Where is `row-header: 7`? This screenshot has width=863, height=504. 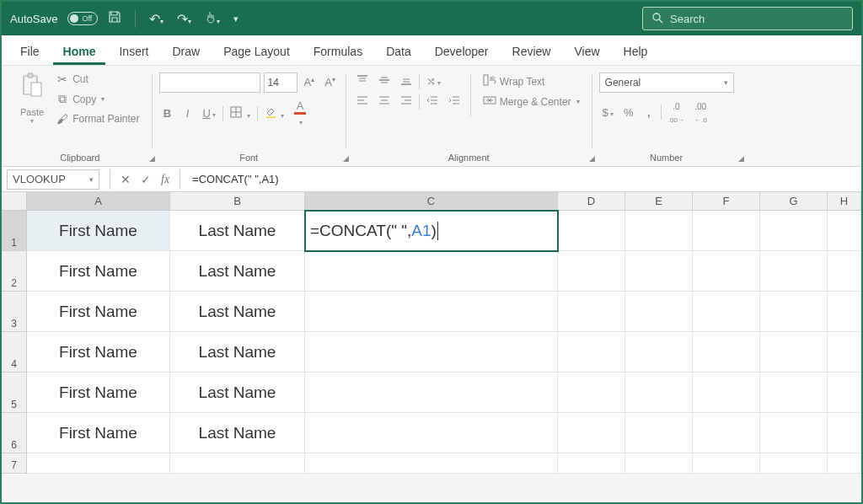
row-header: 7 is located at coordinates (14, 464).